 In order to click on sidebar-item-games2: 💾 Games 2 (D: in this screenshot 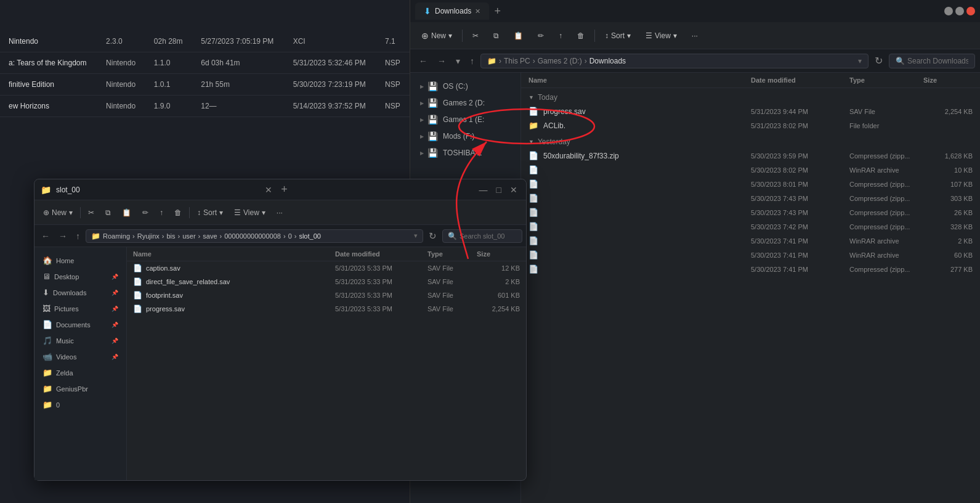, I will do `click(466, 103)`.